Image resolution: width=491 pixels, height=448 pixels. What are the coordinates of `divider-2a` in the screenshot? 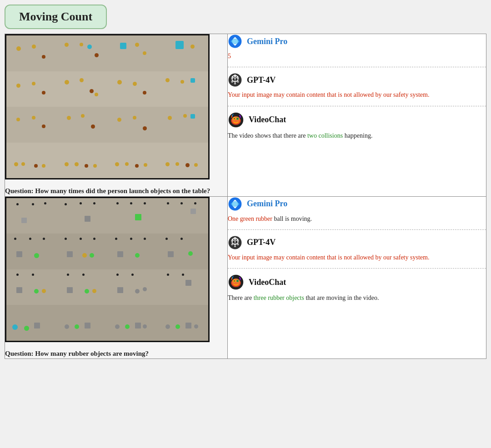 It's located at (357, 230).